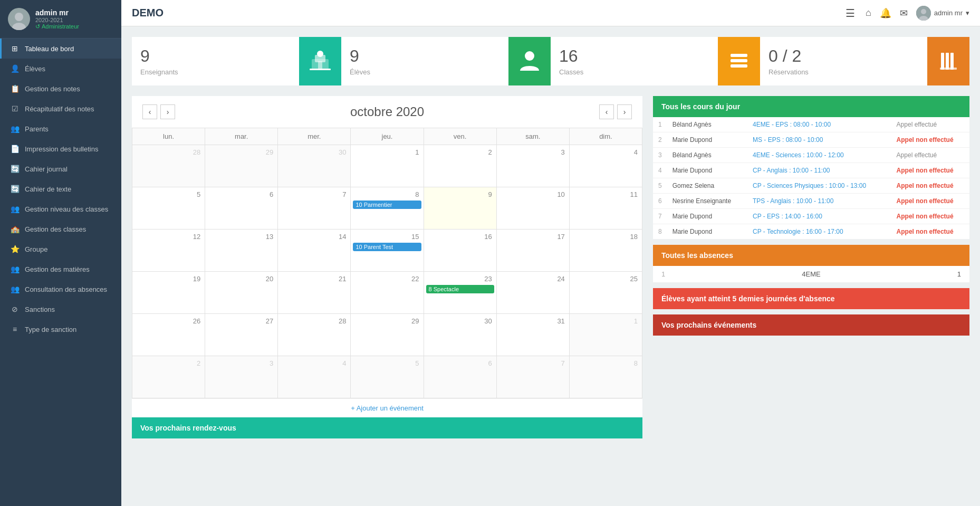 Image resolution: width=980 pixels, height=506 pixels. I want to click on row-teacher: Béland Agnès, so click(707, 125).